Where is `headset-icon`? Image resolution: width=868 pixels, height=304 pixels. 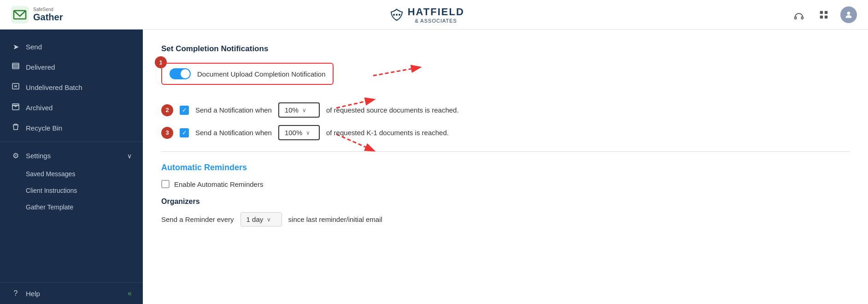 headset-icon is located at coordinates (799, 15).